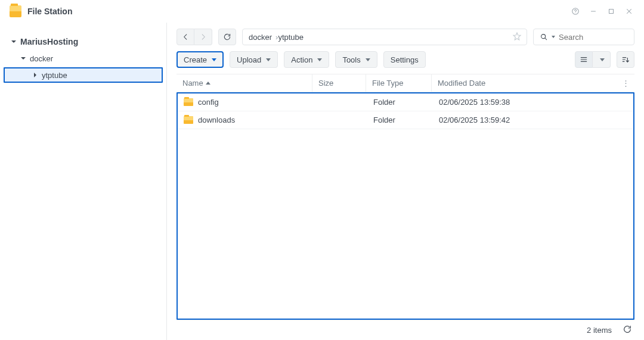 The height and width of the screenshot is (340, 644). I want to click on tree-item-docker: docker, so click(83, 58).